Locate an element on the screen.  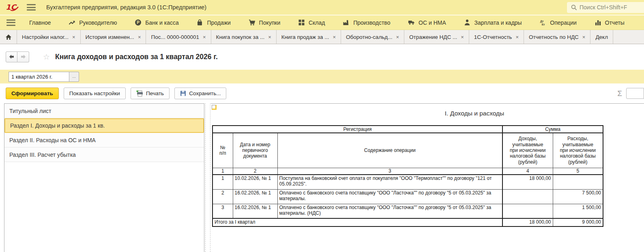
nav-forward-button is located at coordinates (24, 57).